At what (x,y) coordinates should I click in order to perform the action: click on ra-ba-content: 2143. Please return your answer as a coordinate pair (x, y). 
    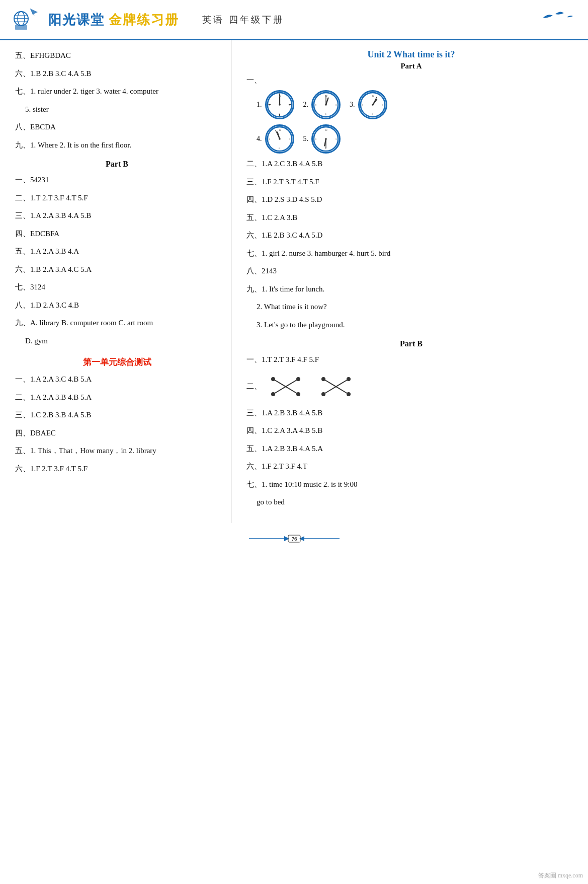
    Looking at the image, I should click on (269, 271).